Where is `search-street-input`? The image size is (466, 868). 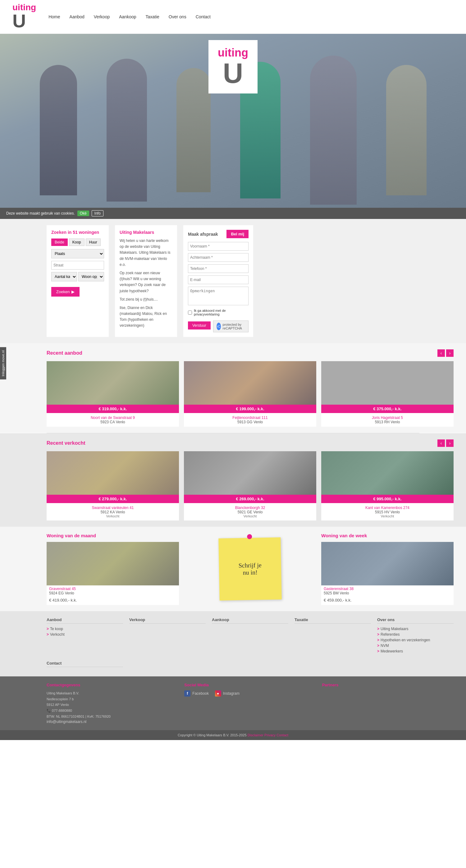
search-street-input is located at coordinates (78, 265).